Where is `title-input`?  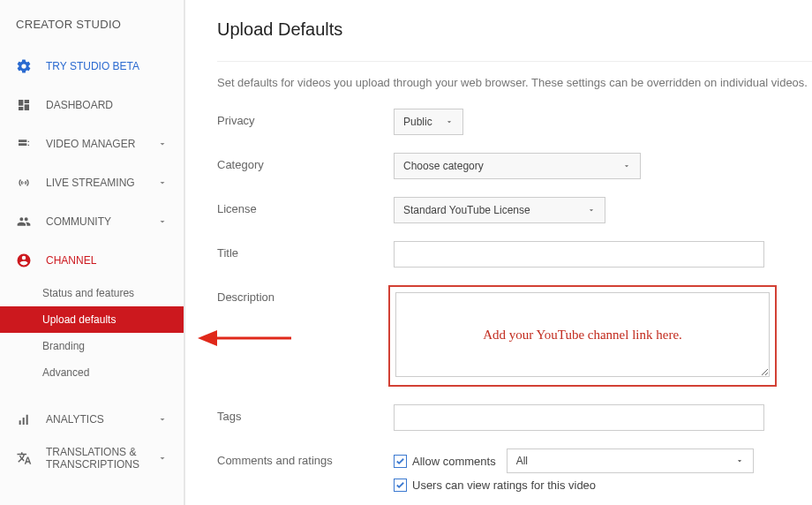
title-input is located at coordinates (579, 254).